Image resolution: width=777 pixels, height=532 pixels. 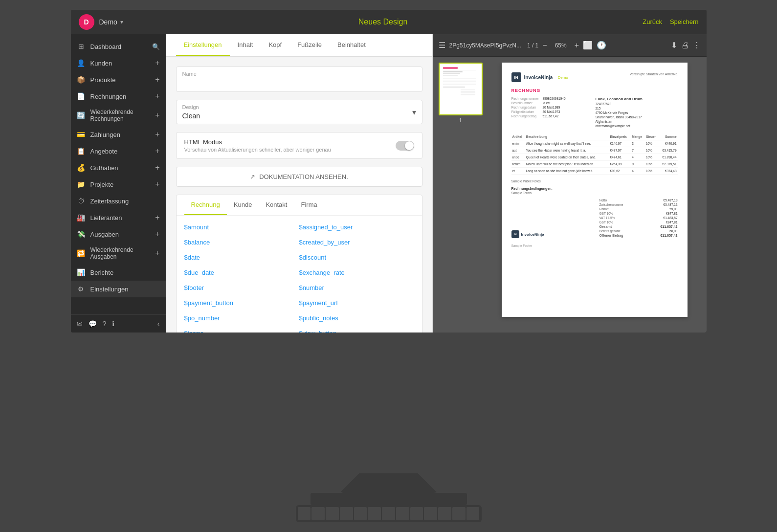 I want to click on tab-einstellungen: Einstellungen, so click(x=203, y=45).